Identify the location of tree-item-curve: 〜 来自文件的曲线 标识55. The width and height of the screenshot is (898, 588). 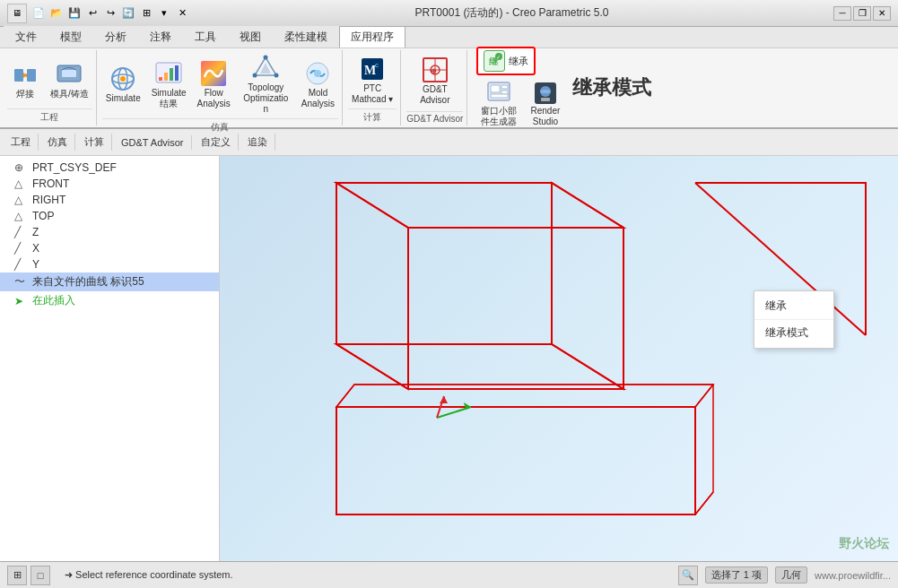
(109, 281).